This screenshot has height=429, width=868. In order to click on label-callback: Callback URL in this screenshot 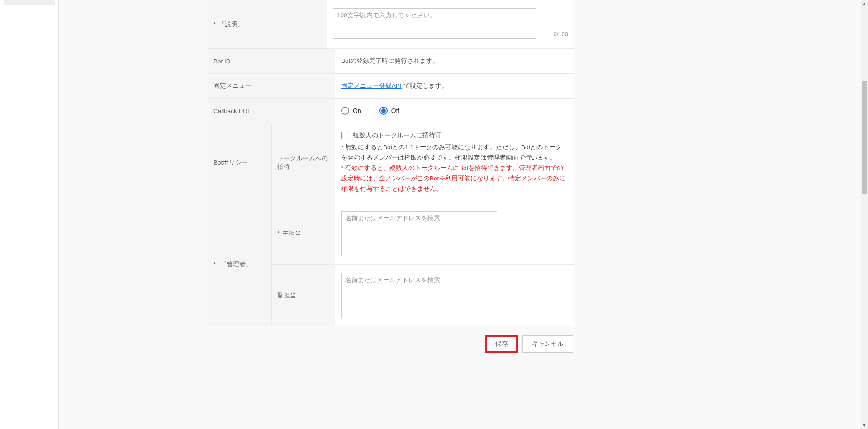, I will do `click(271, 111)`.